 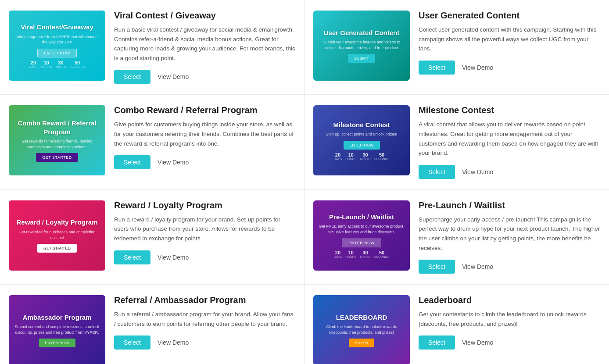 What do you see at coordinates (362, 58) in the screenshot?
I see `thumb-cta-ugc: SUBMIT` at bounding box center [362, 58].